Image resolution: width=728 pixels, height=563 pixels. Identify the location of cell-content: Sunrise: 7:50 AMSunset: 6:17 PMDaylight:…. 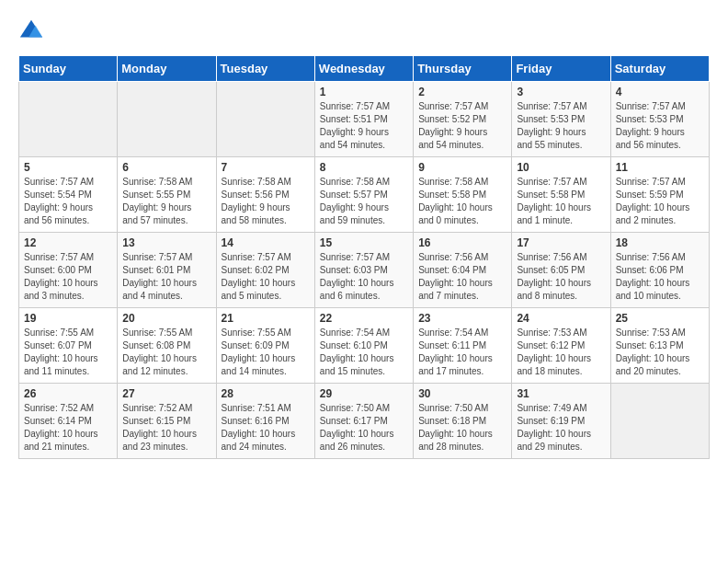
(364, 428).